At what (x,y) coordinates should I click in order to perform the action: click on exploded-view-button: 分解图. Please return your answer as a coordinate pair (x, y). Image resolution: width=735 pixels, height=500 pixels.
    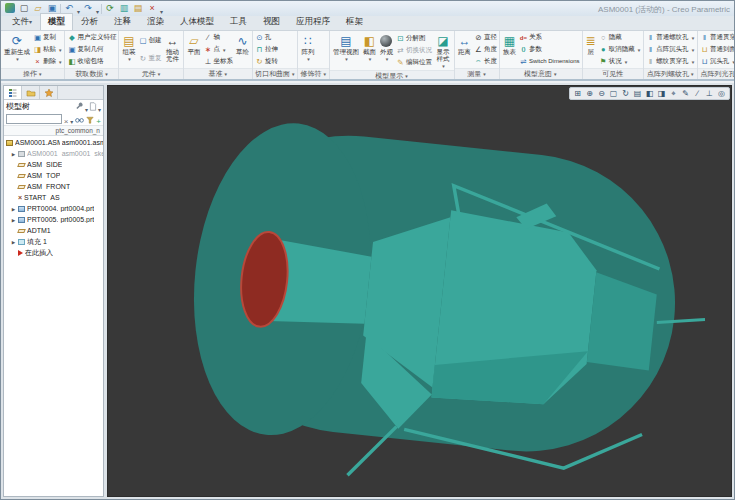
    Looking at the image, I should click on (414, 38).